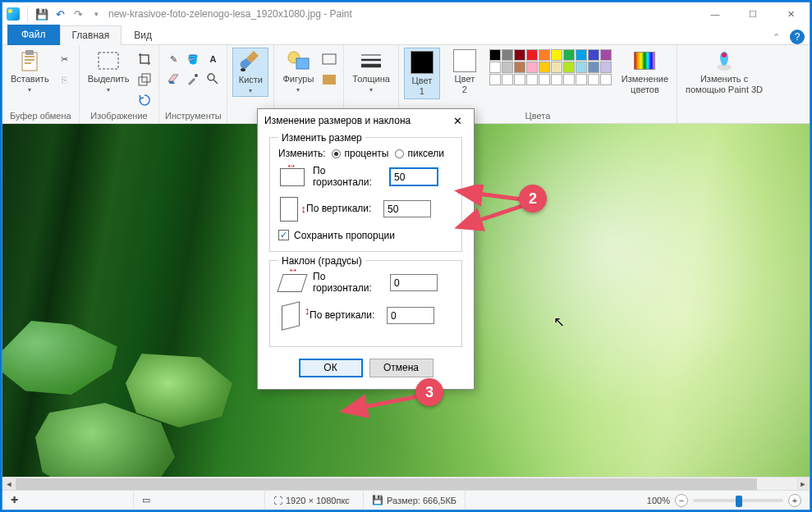 The height and width of the screenshot is (512, 812). I want to click on redo-icon: ↷, so click(78, 14).